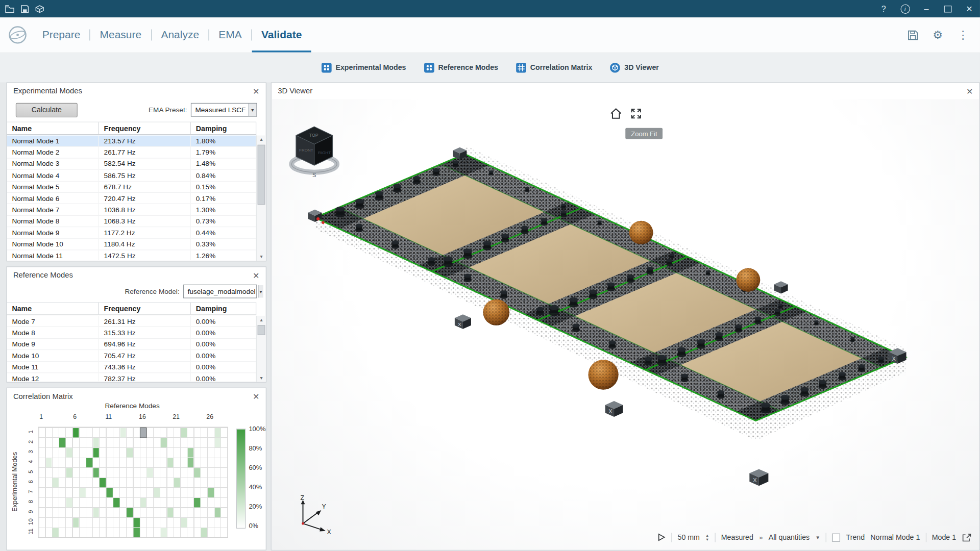  Describe the element at coordinates (636, 114) in the screenshot. I see `zoom-fit-button` at that location.